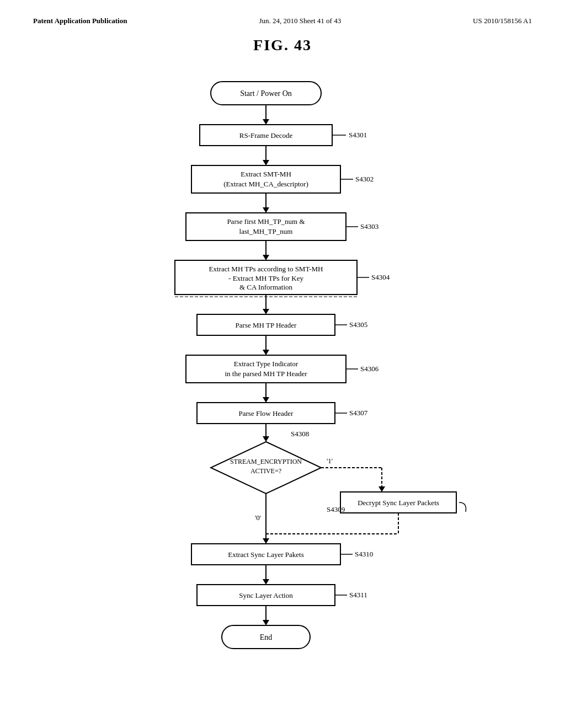 This screenshot has height=728, width=565. What do you see at coordinates (282, 413) in the screenshot?
I see `node-s4307: Parse Flow Header S4307` at bounding box center [282, 413].